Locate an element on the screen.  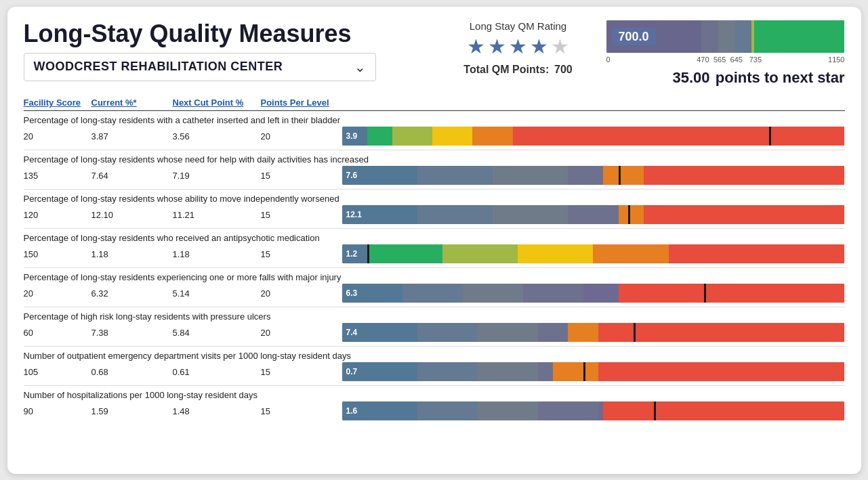
measure-values-3: 1501.181.18151.2 is located at coordinates (434, 254).